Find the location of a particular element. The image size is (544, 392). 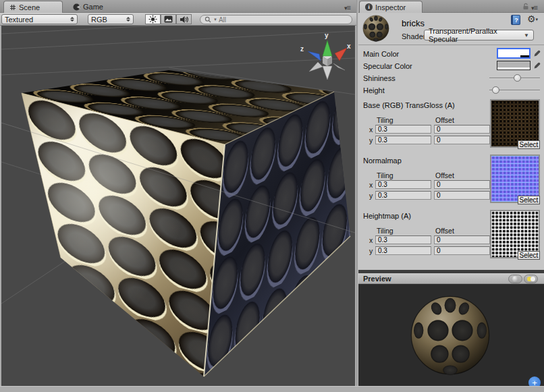

search-input is located at coordinates (276, 20).